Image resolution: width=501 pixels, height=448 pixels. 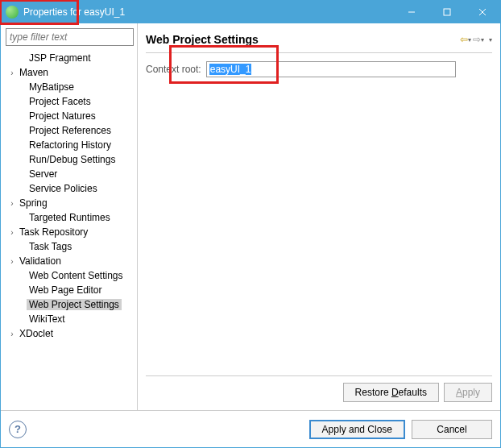 What do you see at coordinates (76, 276) in the screenshot?
I see `tree-item-label: Web Content Settings` at bounding box center [76, 276].